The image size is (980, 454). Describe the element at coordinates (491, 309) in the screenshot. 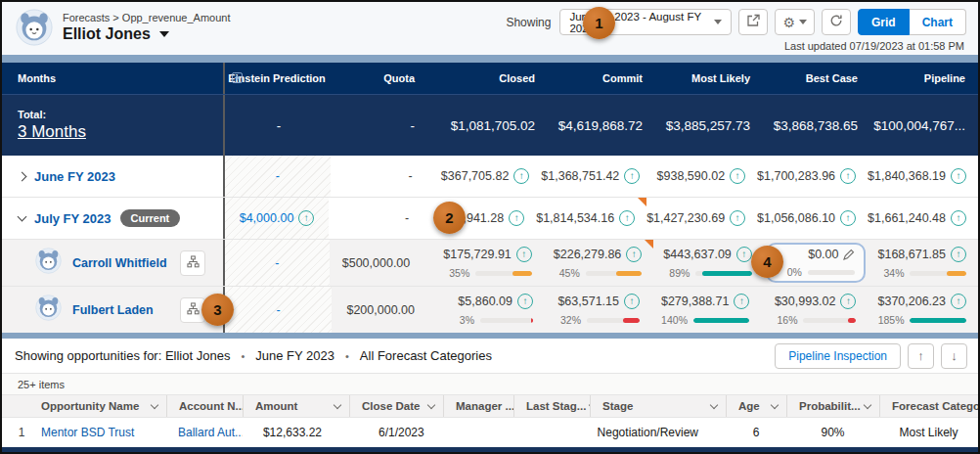

I see `fulbert-closed: $5,860.09↑ 3%` at that location.